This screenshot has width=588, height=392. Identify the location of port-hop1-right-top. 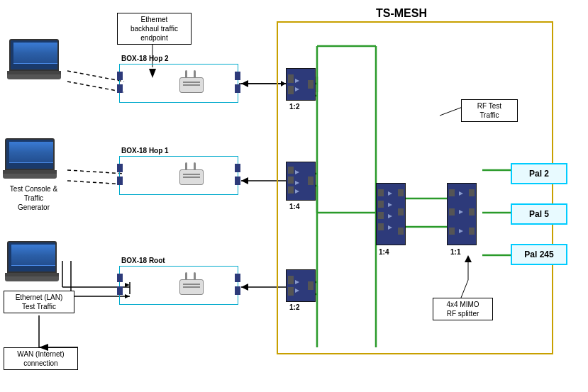
(238, 168).